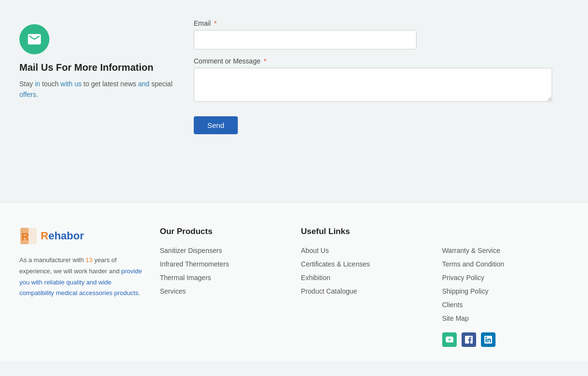 The width and height of the screenshot is (588, 376). What do you see at coordinates (305, 40) in the screenshot?
I see `email-input` at bounding box center [305, 40].